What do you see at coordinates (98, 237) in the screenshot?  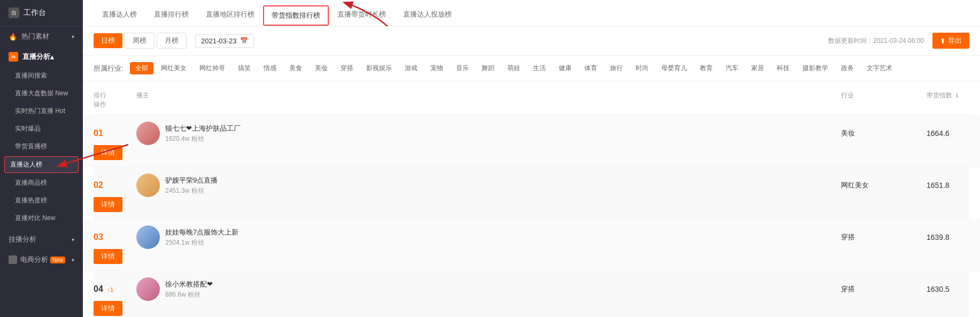 I see `rank-number: 03` at bounding box center [98, 237].